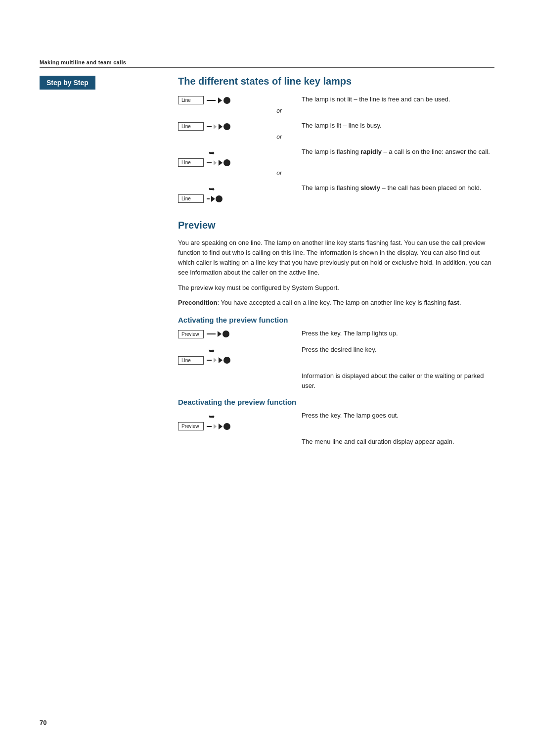 This screenshot has width=534, height=756. I want to click on or-label-2: or, so click(235, 137).